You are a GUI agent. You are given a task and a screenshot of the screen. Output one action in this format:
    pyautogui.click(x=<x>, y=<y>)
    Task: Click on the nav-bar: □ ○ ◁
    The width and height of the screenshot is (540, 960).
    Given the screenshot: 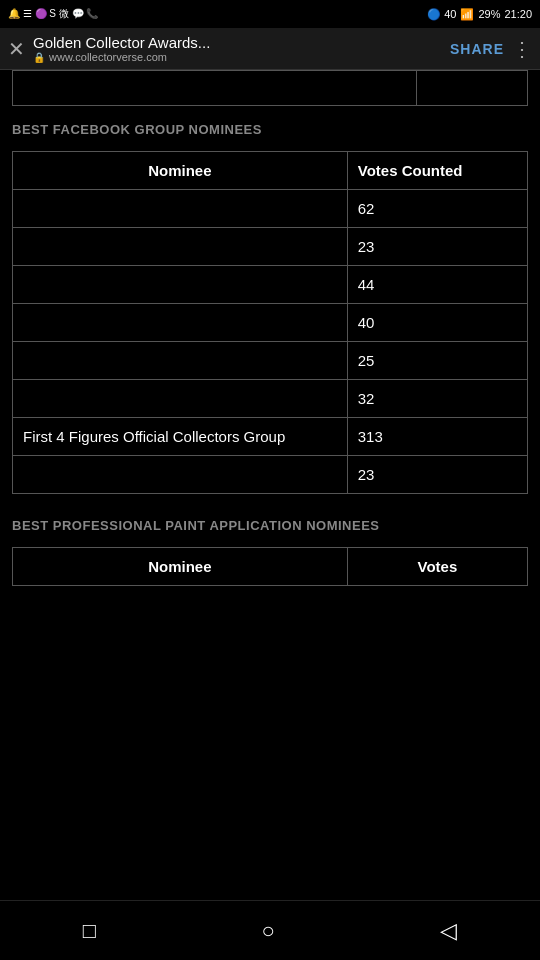 What is the action you would take?
    pyautogui.click(x=270, y=930)
    